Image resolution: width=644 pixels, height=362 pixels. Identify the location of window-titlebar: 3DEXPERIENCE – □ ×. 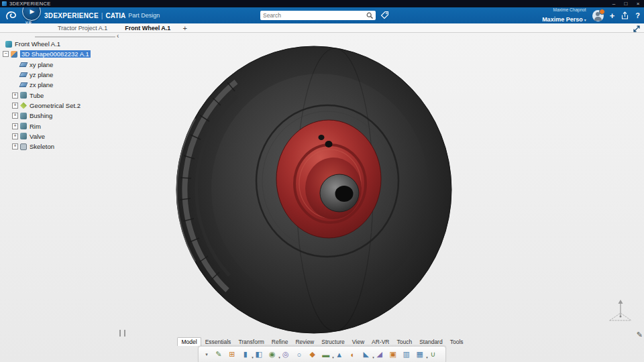
(322, 4).